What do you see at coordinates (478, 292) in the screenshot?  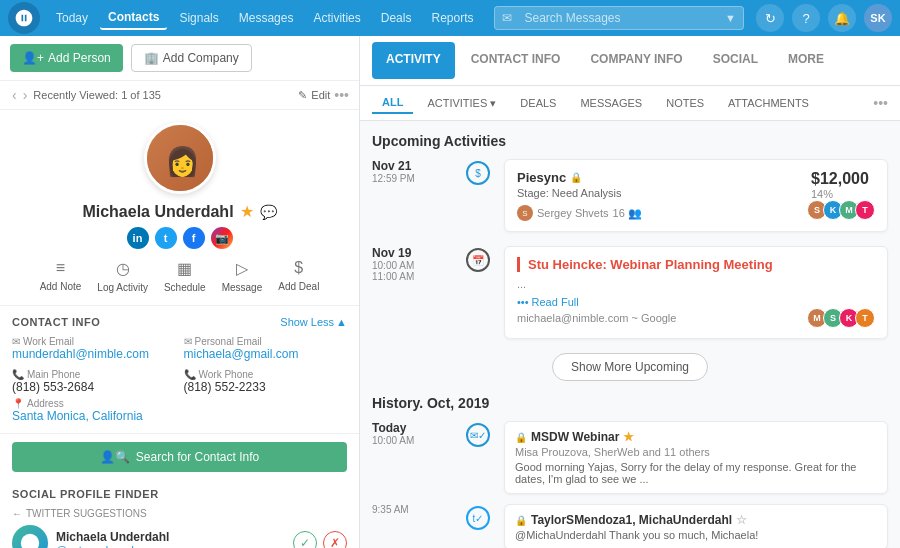 I see `meeting-icon-container: 📅` at bounding box center [478, 292].